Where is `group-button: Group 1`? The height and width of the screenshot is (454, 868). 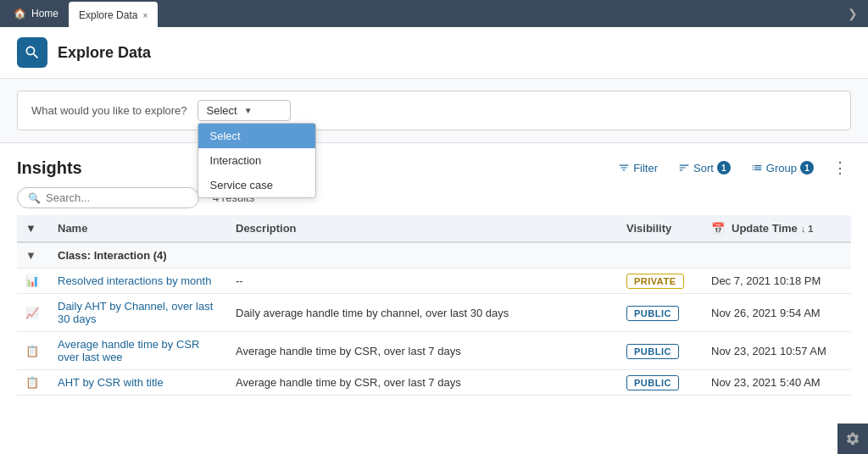 group-button: Group 1 is located at coordinates (782, 168).